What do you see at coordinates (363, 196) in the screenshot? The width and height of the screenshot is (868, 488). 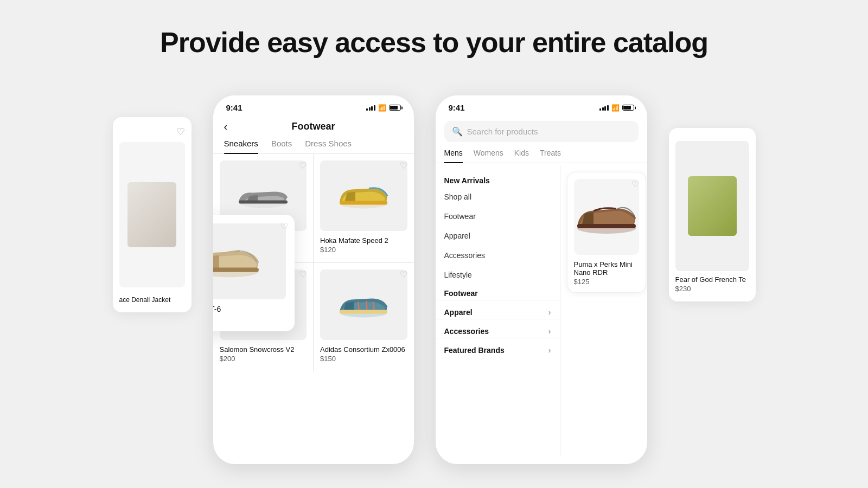 I see `hoka-svg` at bounding box center [363, 196].